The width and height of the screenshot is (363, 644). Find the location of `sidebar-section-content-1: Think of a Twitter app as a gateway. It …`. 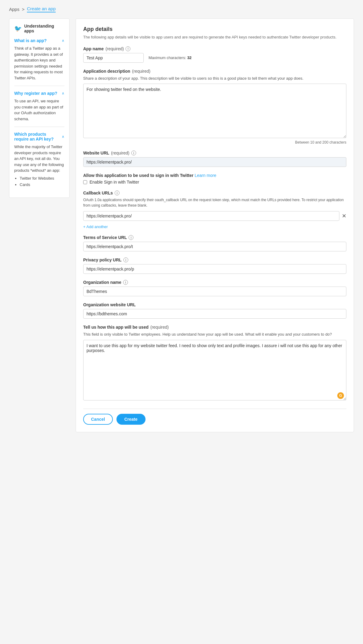

sidebar-section-content-1: Think of a Twitter app as a gateway. It … is located at coordinates (39, 63).